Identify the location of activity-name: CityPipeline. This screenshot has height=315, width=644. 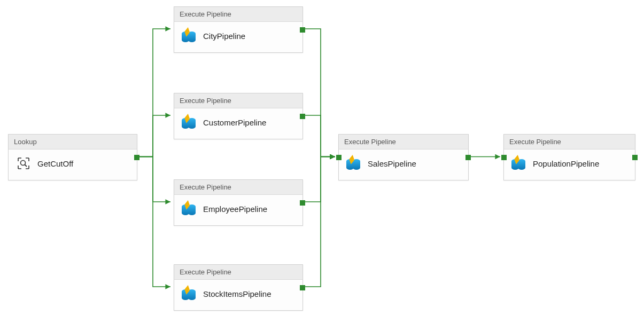
(224, 36).